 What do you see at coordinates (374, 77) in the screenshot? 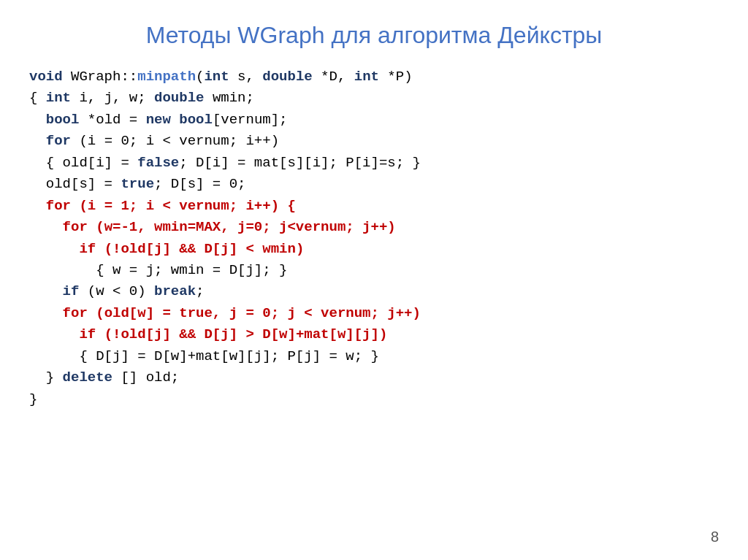
I see `code-line-1: void WGraph::minpath(int s, double *D, i…` at bounding box center [374, 77].